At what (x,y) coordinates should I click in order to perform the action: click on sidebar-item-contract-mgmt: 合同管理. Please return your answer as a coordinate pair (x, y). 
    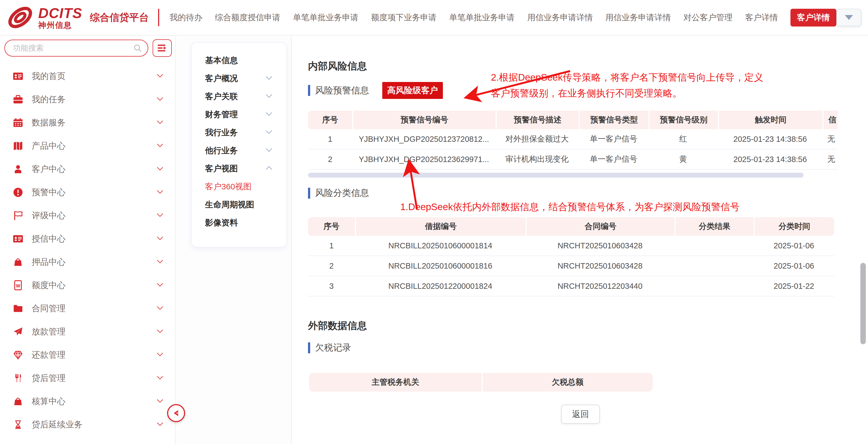
    Looking at the image, I should click on (88, 308).